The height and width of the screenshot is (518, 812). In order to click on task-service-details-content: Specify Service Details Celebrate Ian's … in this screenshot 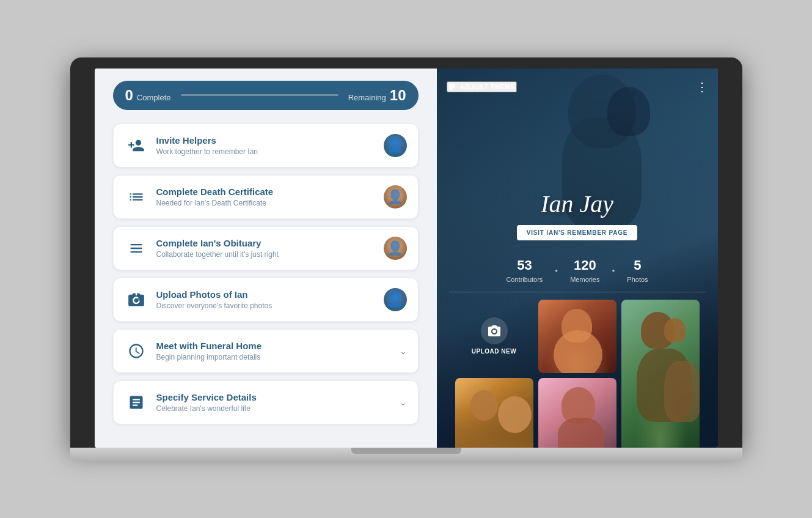, I will do `click(276, 402)`.